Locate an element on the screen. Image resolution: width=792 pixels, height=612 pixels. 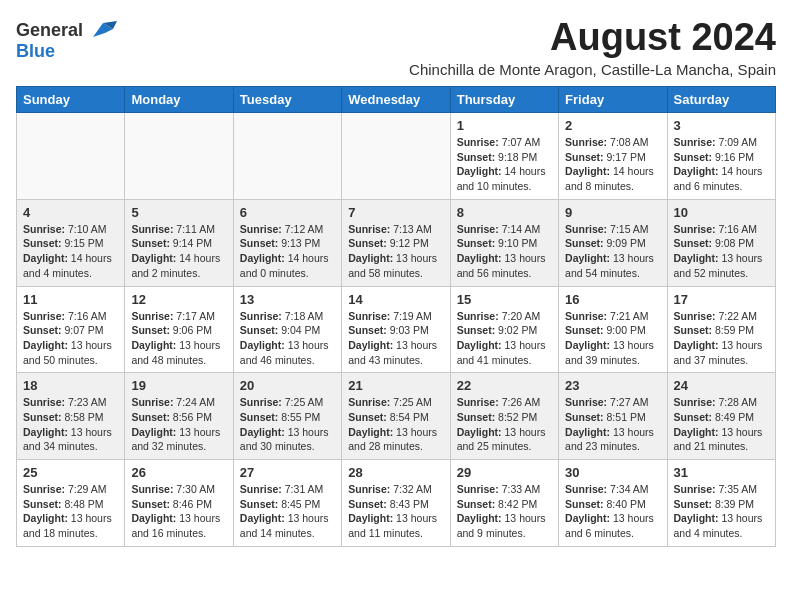
table-row: 13Sunrise: 7:18 AMSunset: 9:04 PMDayligh… is located at coordinates (287, 330).